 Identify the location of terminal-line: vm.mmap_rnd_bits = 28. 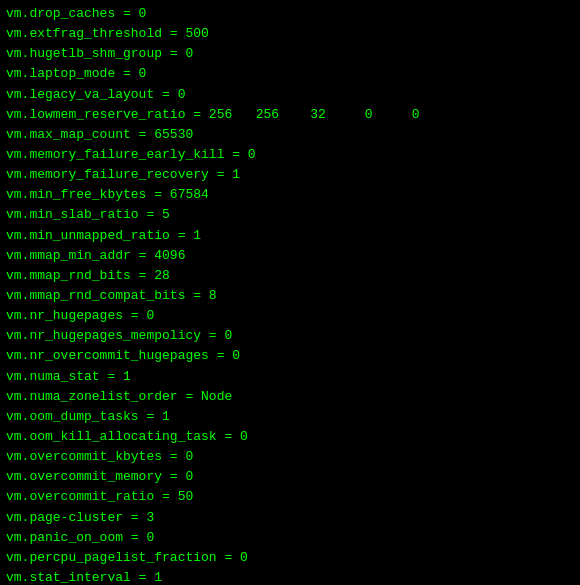
(290, 276).